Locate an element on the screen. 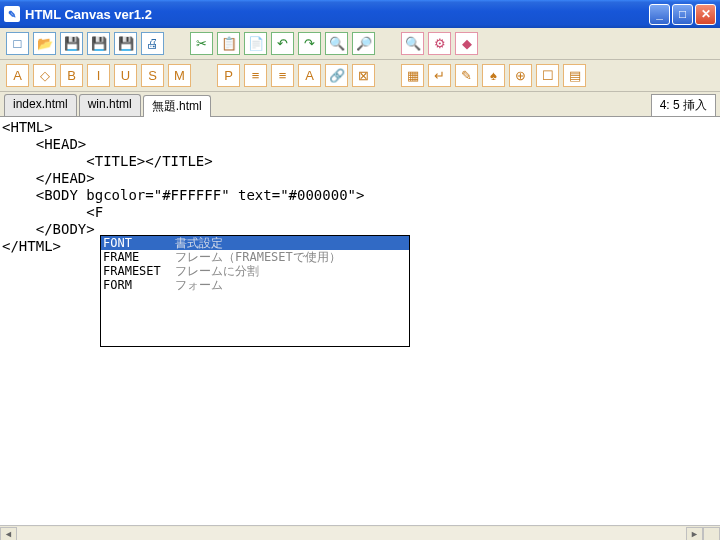 The image size is (720, 540). file-tab: index.html is located at coordinates (40, 105).